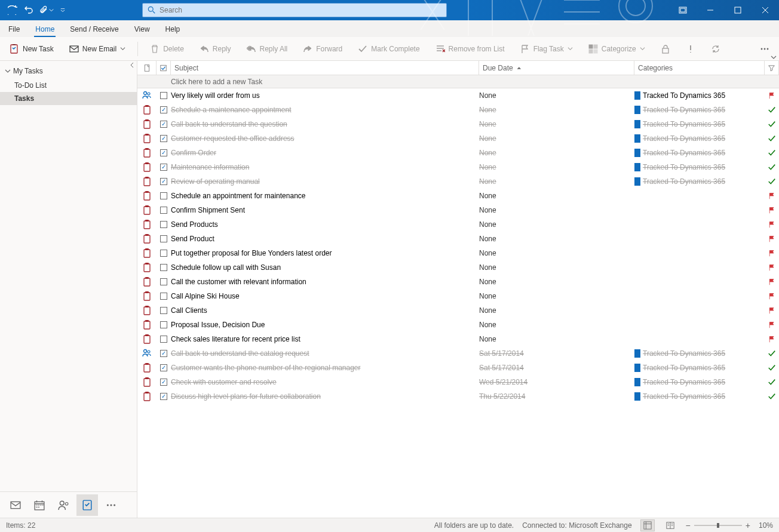 Image resolution: width=779 pixels, height=532 pixels. I want to click on sidebar-collapse-button, so click(132, 65).